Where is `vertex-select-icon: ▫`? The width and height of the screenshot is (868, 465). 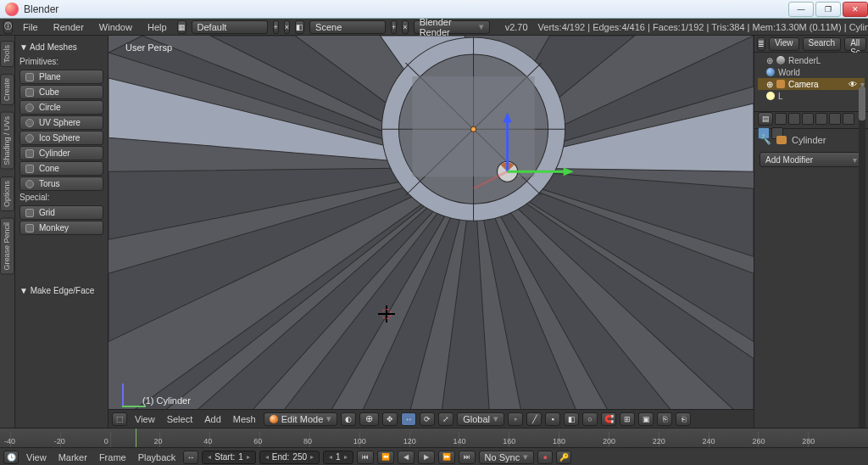
vertex-select-icon: ▫ is located at coordinates (515, 419).